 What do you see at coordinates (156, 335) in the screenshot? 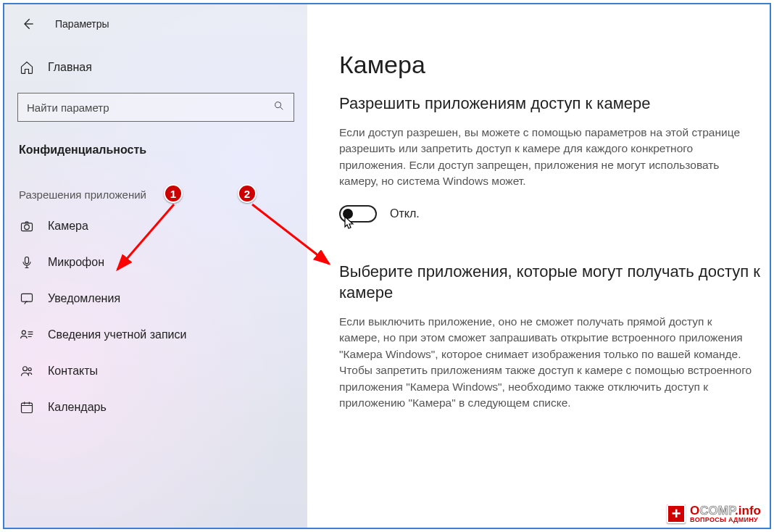
I see `sidebar-item-account-info: Сведения учетной записи` at bounding box center [156, 335].